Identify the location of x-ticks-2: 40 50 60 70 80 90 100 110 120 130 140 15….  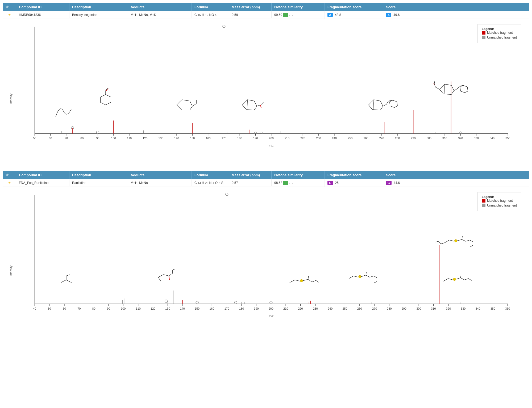
(271, 307).